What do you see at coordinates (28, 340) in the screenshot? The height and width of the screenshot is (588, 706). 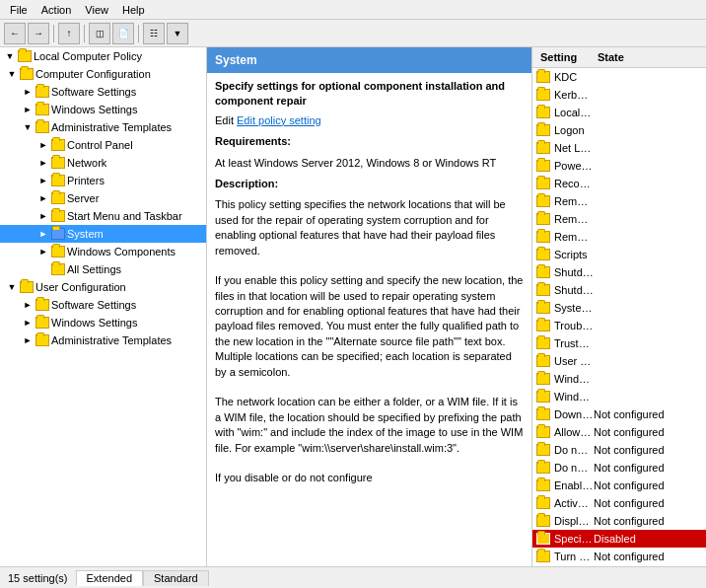 I see `at2-expander: ►` at bounding box center [28, 340].